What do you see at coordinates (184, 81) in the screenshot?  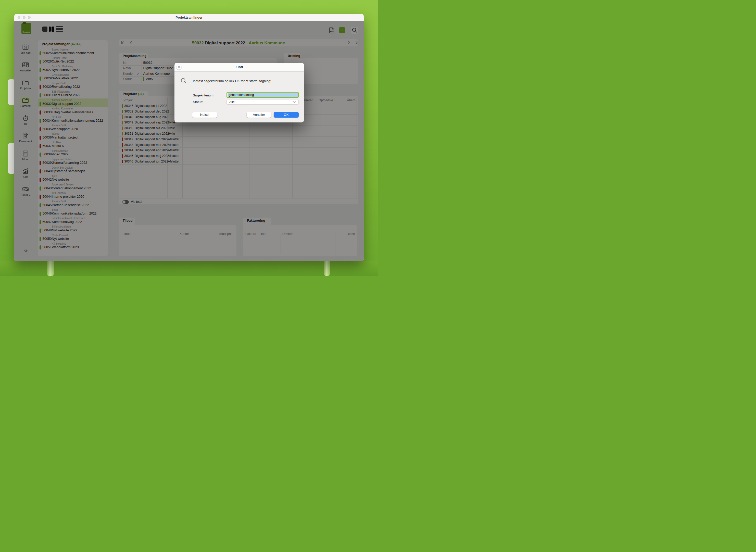 I see `search-icon` at bounding box center [184, 81].